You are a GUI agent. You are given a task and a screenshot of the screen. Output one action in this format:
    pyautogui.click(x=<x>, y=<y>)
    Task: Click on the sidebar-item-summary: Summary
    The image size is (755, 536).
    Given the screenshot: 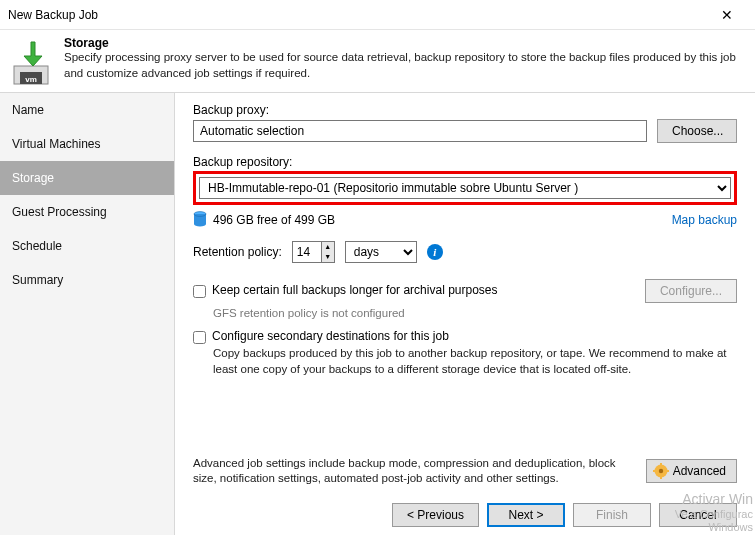 What is the action you would take?
    pyautogui.click(x=87, y=280)
    